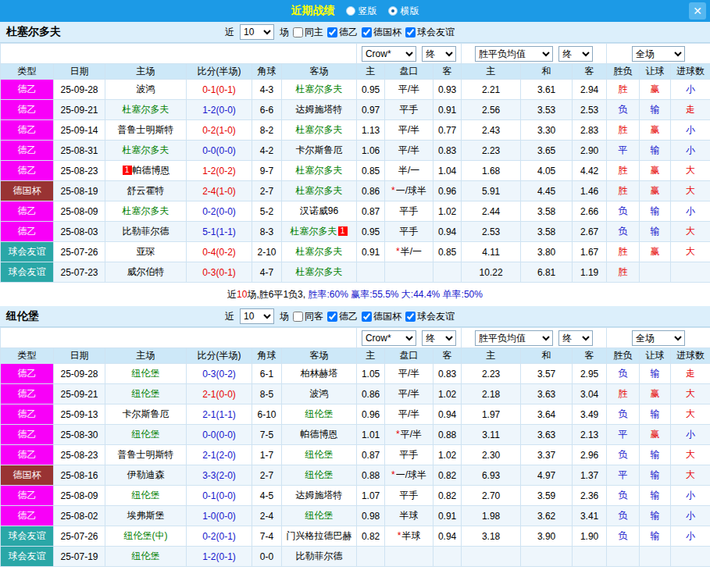 This screenshot has height=588, width=710. Describe the element at coordinates (319, 495) in the screenshot. I see `team-name-text: 达姆施塔特` at that location.